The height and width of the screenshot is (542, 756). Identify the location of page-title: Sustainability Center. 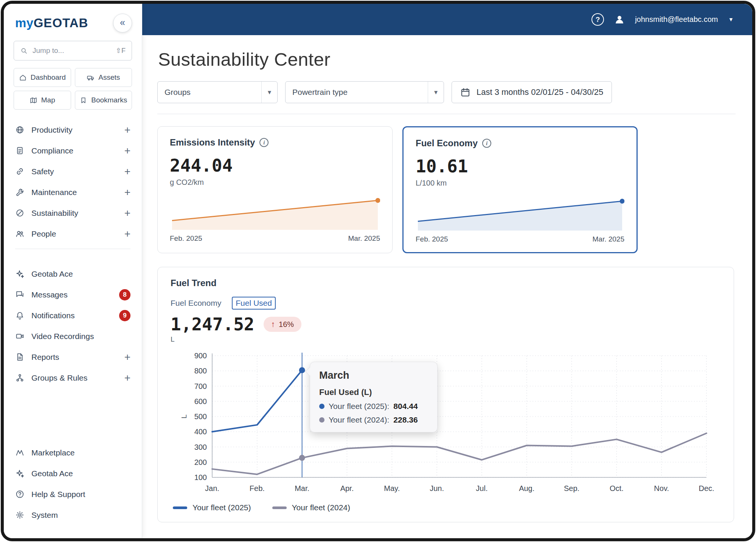
(447, 59).